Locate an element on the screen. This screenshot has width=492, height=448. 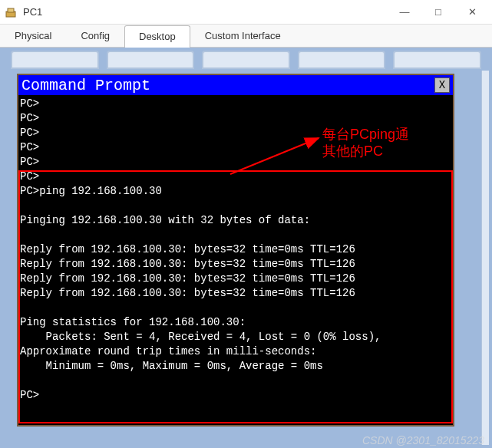
watermark: CSDN @2301_82015223 is located at coordinates (424, 440).